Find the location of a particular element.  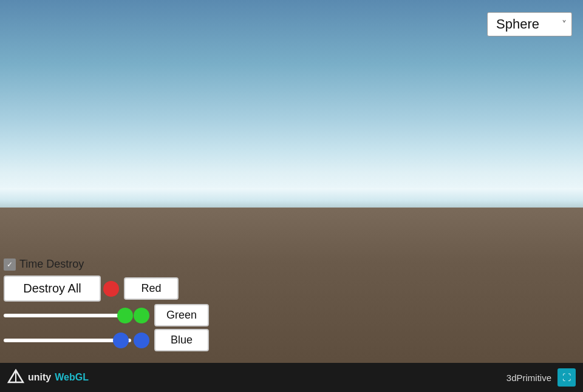

chevron-down-icon: ˅ is located at coordinates (564, 24).